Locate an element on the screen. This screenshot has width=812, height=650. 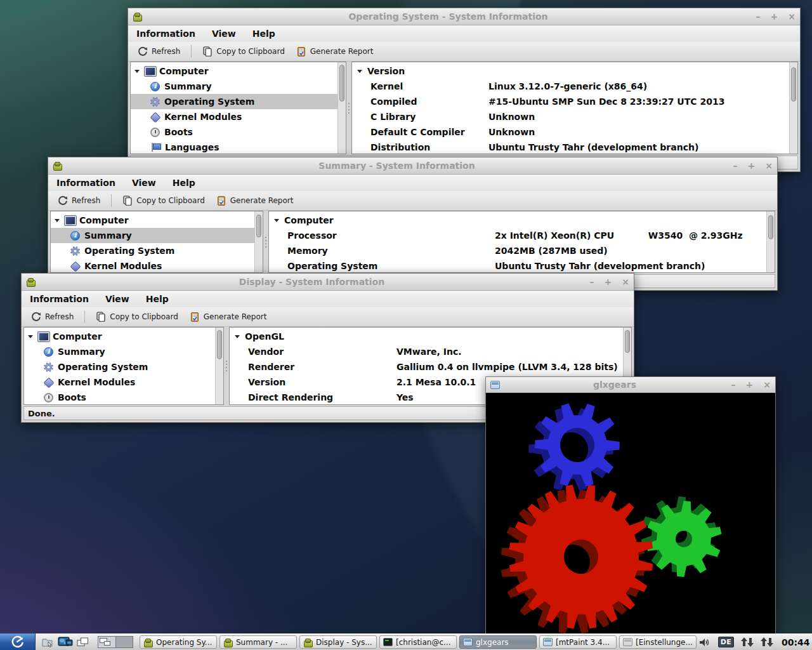
info-row: Memory2042MB (287MB used) is located at coordinates (518, 251).